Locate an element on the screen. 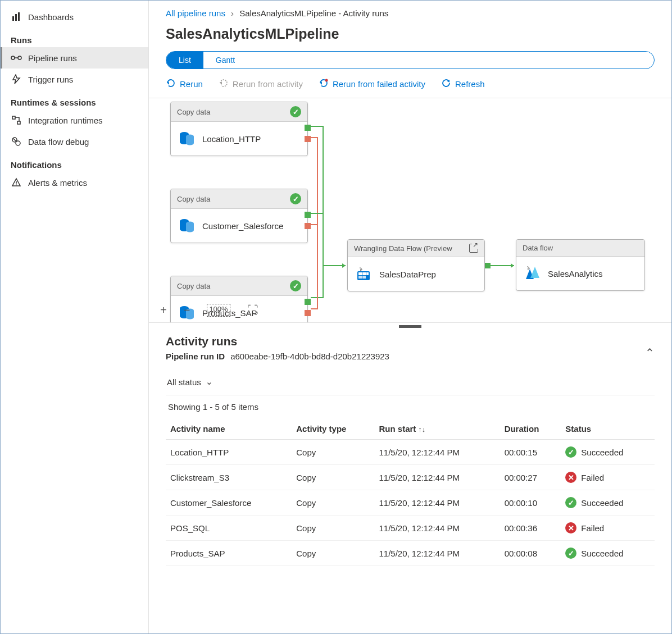 The width and height of the screenshot is (672, 634). col-activity-name: Activity name is located at coordinates (229, 429).